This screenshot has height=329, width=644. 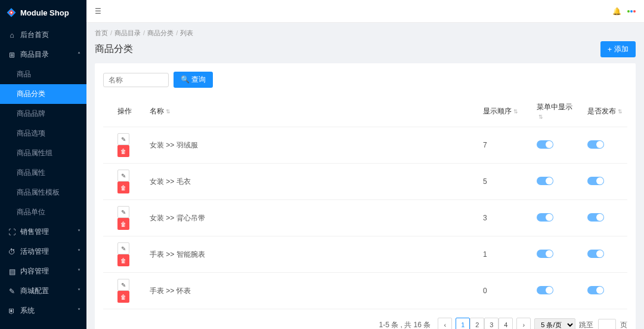 What do you see at coordinates (199, 79) in the screenshot?
I see `search-button-label: 查询` at bounding box center [199, 79].